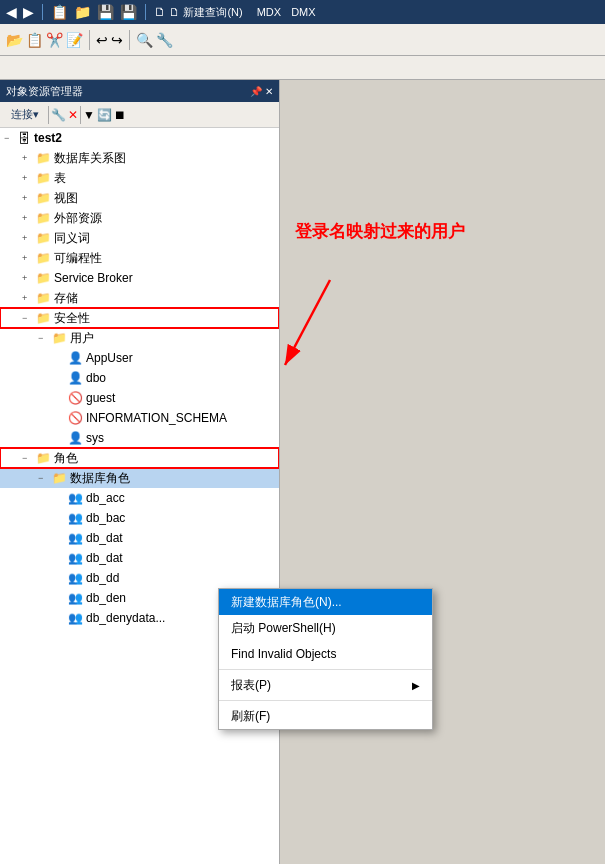 This screenshot has width=605, height=864. Describe the element at coordinates (416, 686) in the screenshot. I see `submenu-arrow-icon: ▶` at that location.